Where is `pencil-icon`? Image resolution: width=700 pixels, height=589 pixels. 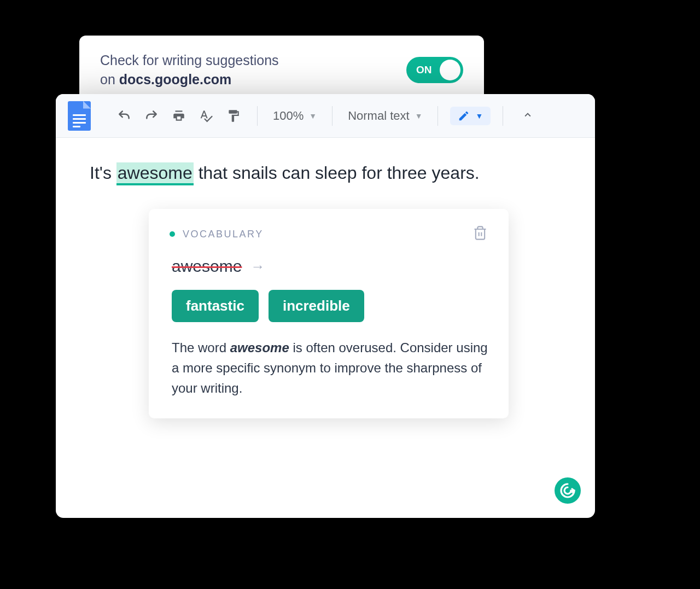
pencil-icon is located at coordinates (464, 116).